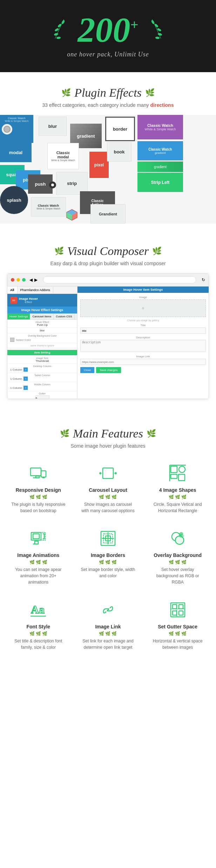 The width and height of the screenshot is (216, 868). Describe the element at coordinates (42, 338) in the screenshot. I see `bc-overlay-bg-label: Overlay Background Color Select Color` at that location.